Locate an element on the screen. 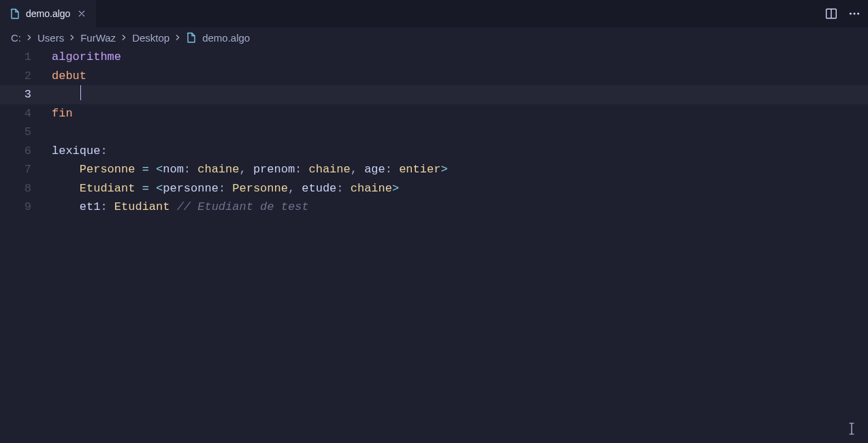 This screenshot has height=443, width=868. line-number-gutter: 123456789 is located at coordinates (23, 245).